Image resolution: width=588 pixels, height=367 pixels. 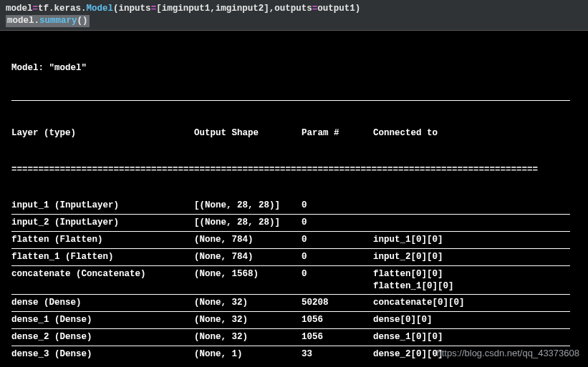 I want to click on table-row: flatten (Flatten)(None, 784)0input_1[0][…, so click(x=294, y=240).